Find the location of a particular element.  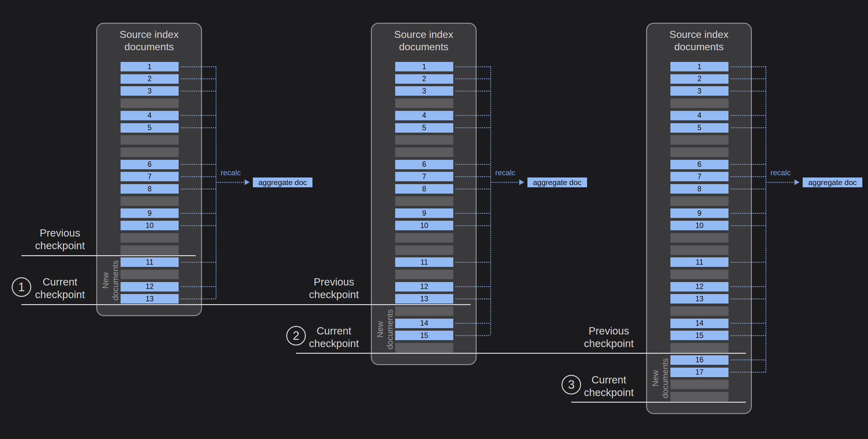

document-row: 14 is located at coordinates (424, 323).